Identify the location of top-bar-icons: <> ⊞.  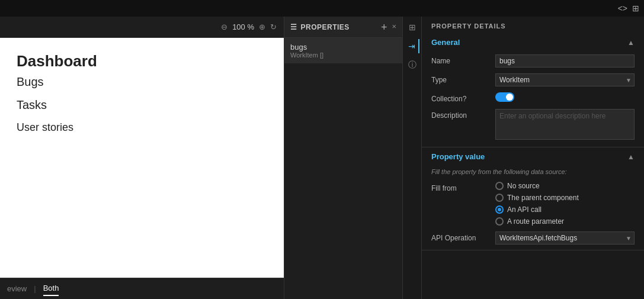
(629, 8).